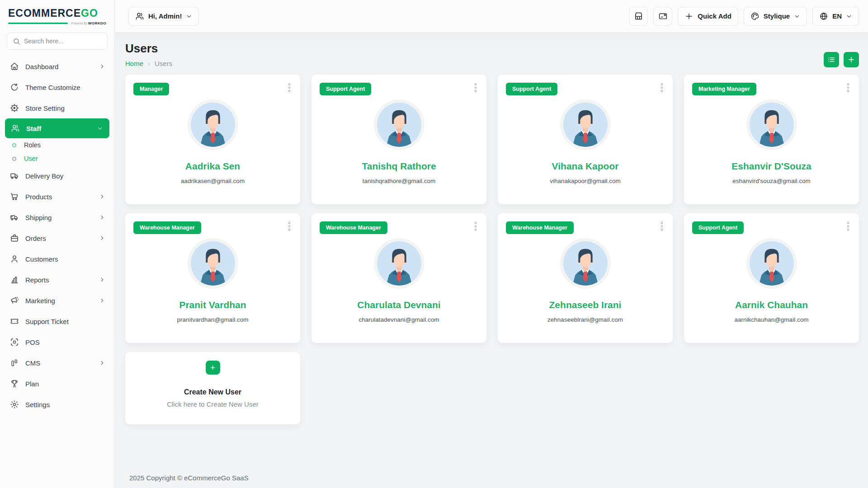  Describe the element at coordinates (63, 41) in the screenshot. I see `search-input` at that location.